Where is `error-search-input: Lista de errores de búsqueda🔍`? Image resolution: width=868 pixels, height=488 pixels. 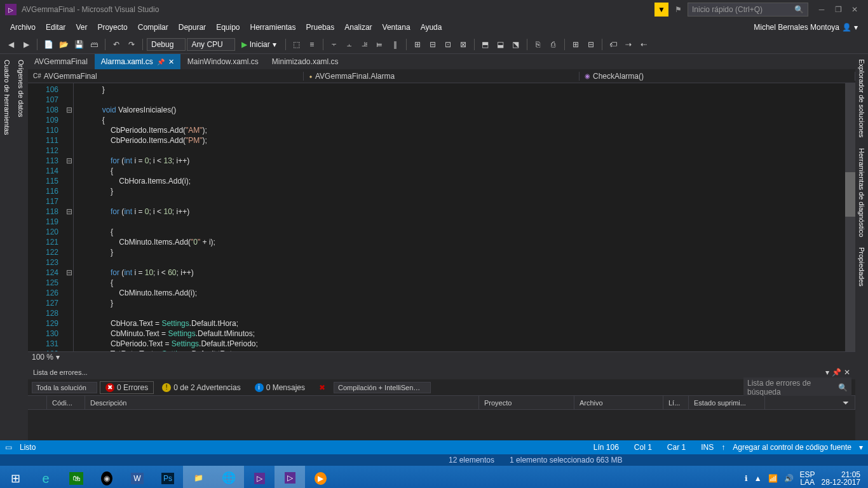 error-search-input: Lista de errores de búsqueda🔍 is located at coordinates (797, 388).